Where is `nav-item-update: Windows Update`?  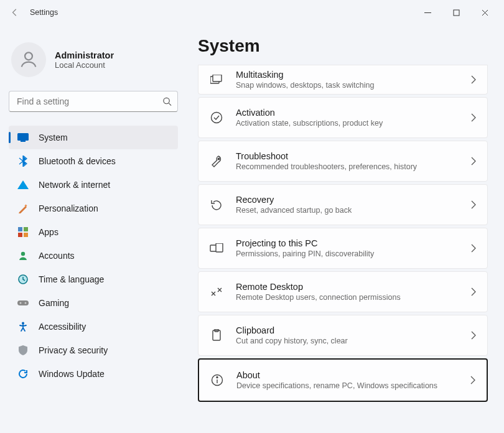
nav-item-update: Windows Update is located at coordinates (93, 374).